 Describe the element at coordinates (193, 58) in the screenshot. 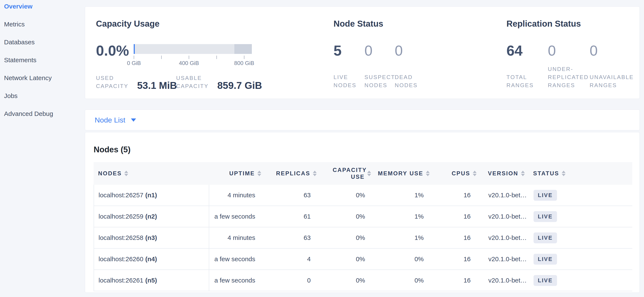

I see `capacity-bar-chart: 0 GiB 400 GiB 800 GiB` at that location.